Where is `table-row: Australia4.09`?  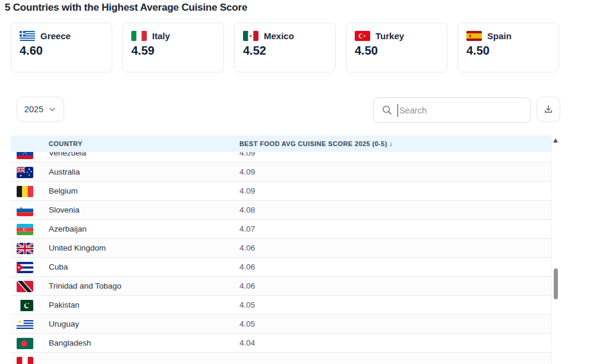 table-row: Australia4.09 is located at coordinates (281, 172).